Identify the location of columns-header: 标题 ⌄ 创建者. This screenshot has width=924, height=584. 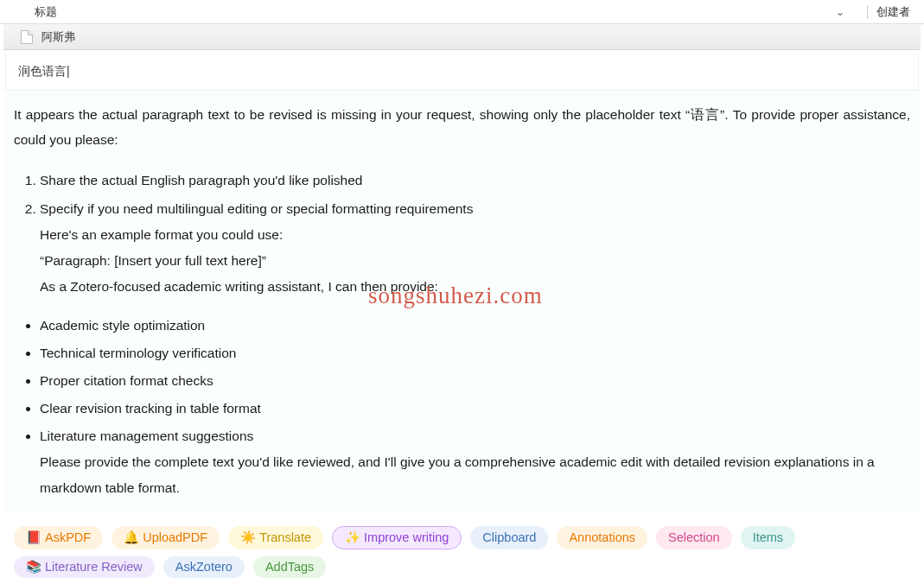
(462, 12).